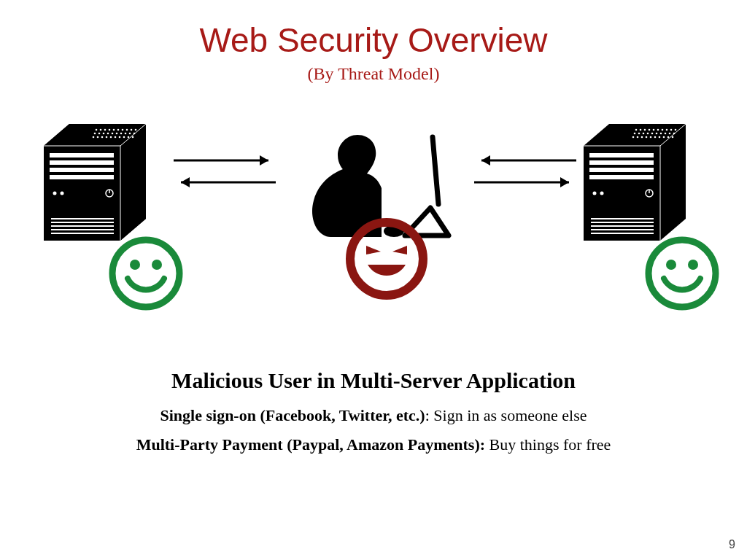 The image size is (747, 560). I want to click on good-smiley-right-icon, so click(682, 275).